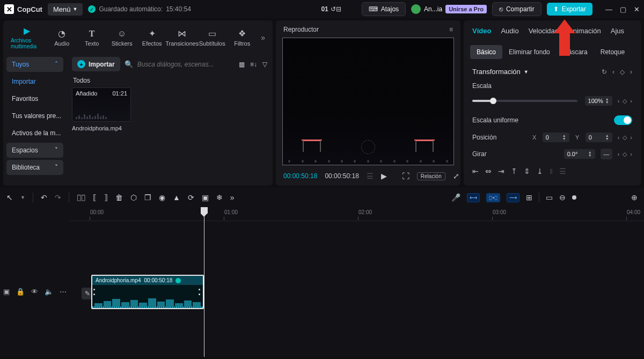 The height and width of the screenshot is (359, 644). What do you see at coordinates (580, 154) in the screenshot?
I see `rotate-field: 0.0° ▲▼` at bounding box center [580, 154].